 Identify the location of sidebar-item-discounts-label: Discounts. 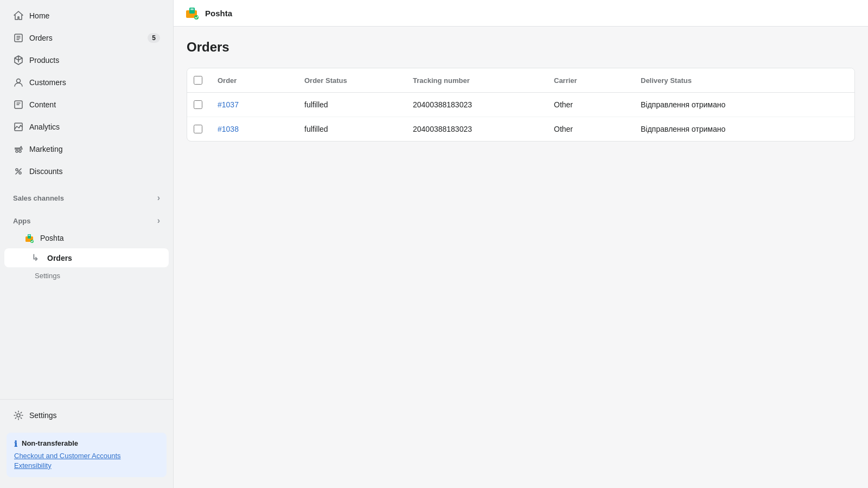
(46, 171).